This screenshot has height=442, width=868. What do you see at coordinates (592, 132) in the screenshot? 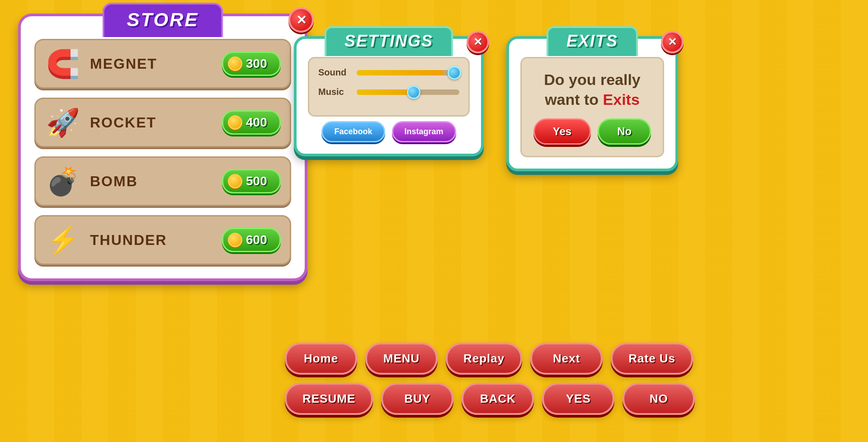
I see `exits-action-buttons: Yes No` at bounding box center [592, 132].